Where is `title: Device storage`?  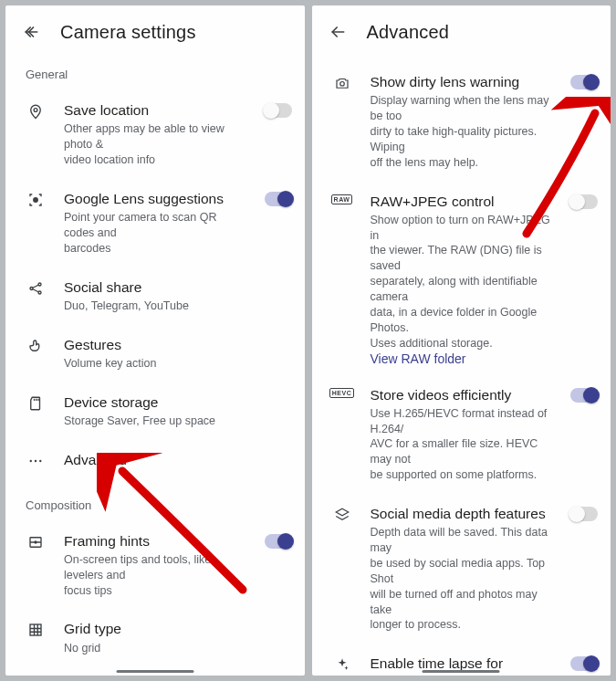 title: Device storage is located at coordinates (178, 403).